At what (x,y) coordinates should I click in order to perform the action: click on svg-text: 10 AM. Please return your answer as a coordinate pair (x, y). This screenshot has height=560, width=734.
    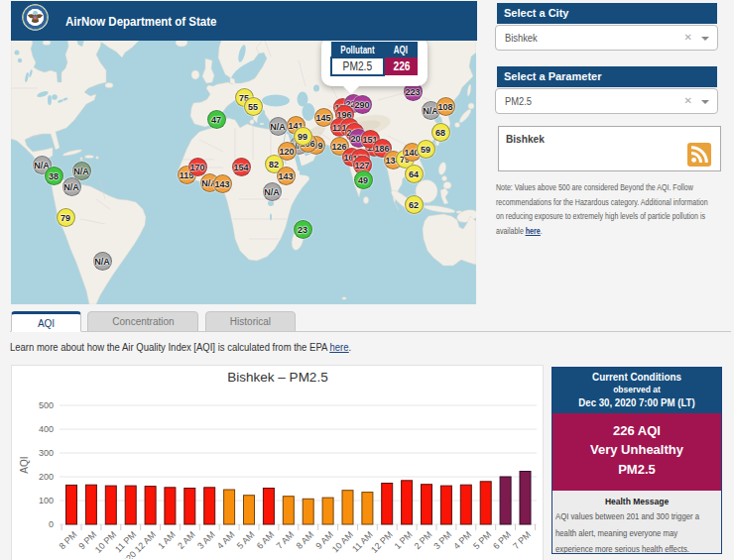
    Looking at the image, I should click on (343, 541).